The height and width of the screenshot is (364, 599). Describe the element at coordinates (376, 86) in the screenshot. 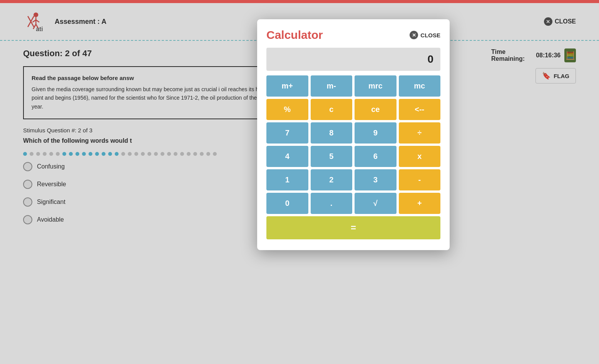

I see `calc-btn-mrc: mrc` at that location.